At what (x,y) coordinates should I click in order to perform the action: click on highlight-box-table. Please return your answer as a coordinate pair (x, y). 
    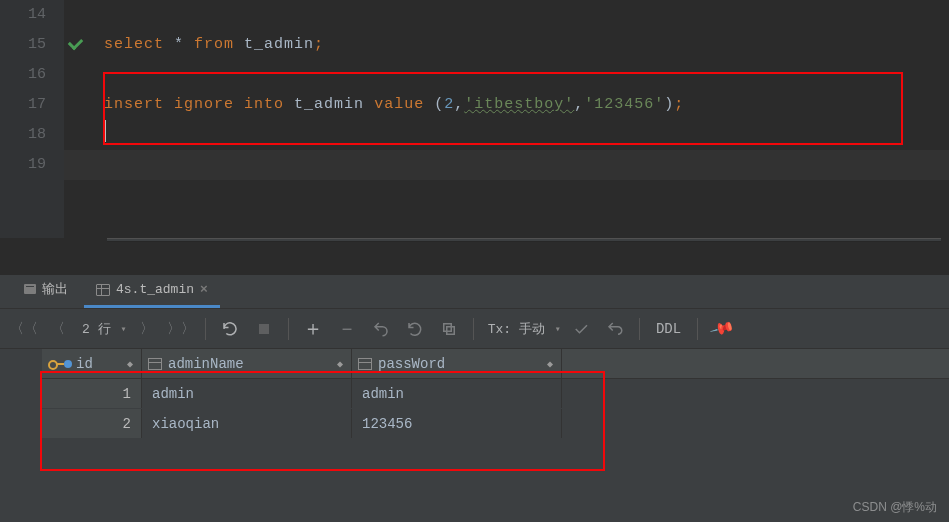
    Looking at the image, I should click on (322, 421).